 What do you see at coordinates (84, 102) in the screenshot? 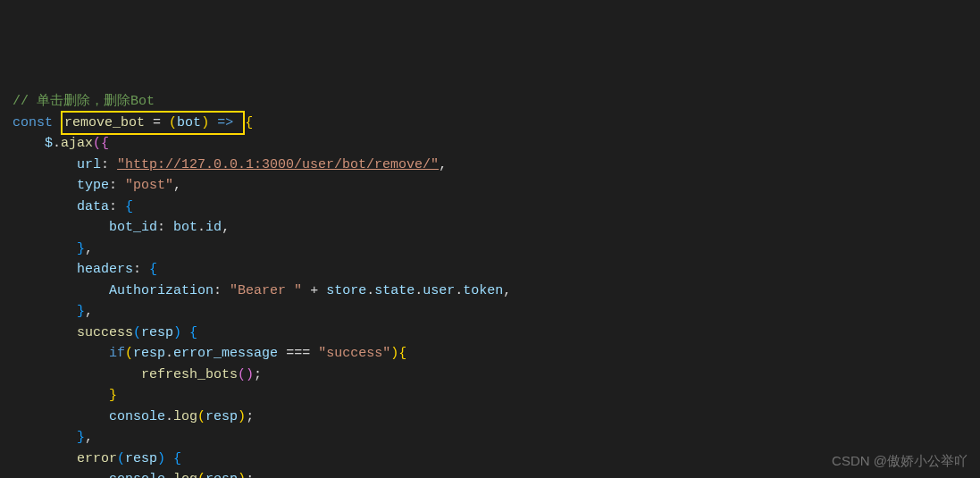
I see `comment-text: // 单击删除，删除Bot` at bounding box center [84, 102].